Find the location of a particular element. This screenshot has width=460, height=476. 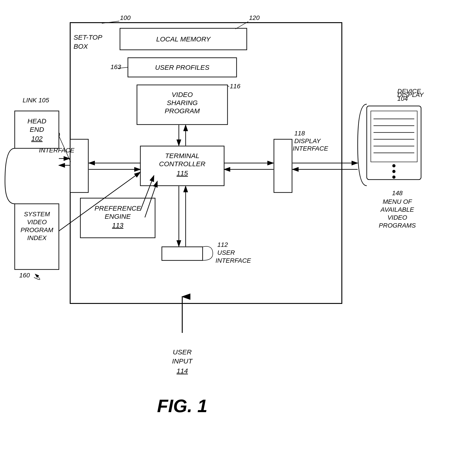

vsp-text2: SHARING is located at coordinates (182, 102).